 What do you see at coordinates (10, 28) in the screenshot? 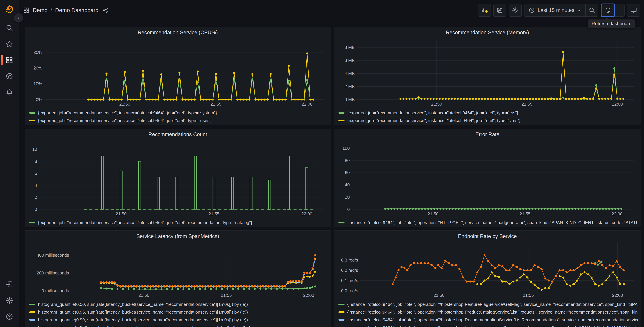
I see `sidebar-item-search` at bounding box center [10, 28].